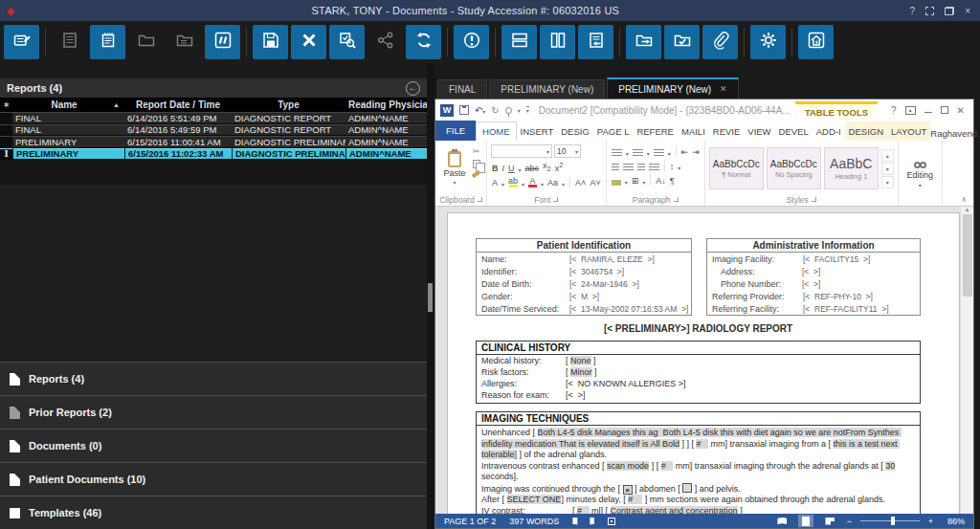 Image resolution: width=980 pixels, height=529 pixels. I want to click on ribbon-tab-tabletools-layout: LAYOUT, so click(909, 131).